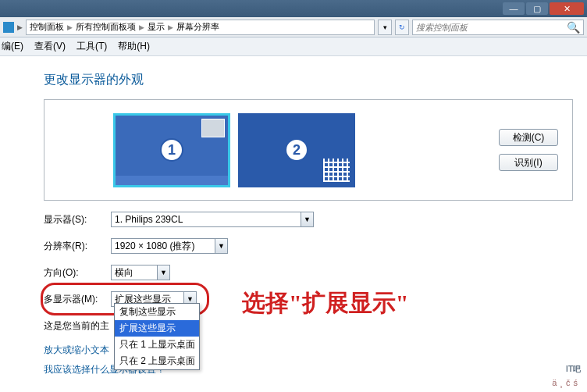  What do you see at coordinates (567, 383) in the screenshot?
I see `watermark-text: ä¸čś` at bounding box center [567, 383].